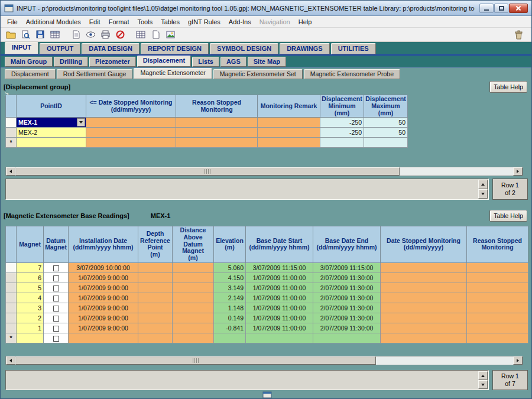  I want to click on magnet-cell: 5, so click(30, 287).